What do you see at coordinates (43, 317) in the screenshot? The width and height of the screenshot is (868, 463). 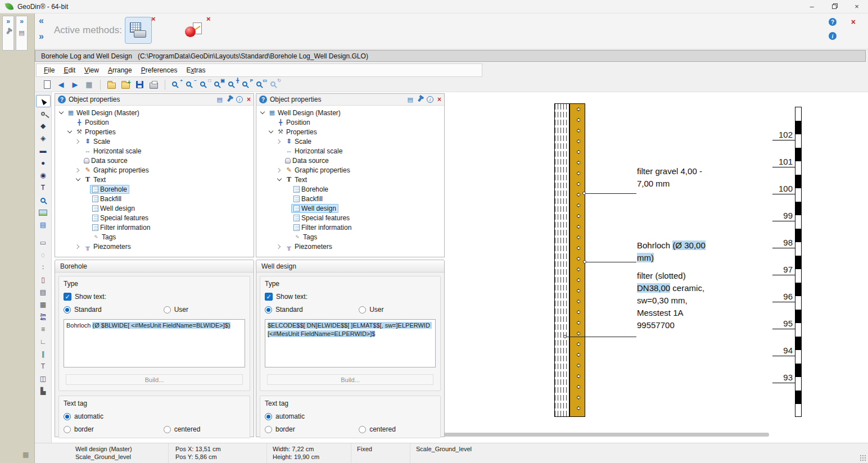 I see `scale-2m4m-tool-button: 2m 4m` at bounding box center [43, 317].